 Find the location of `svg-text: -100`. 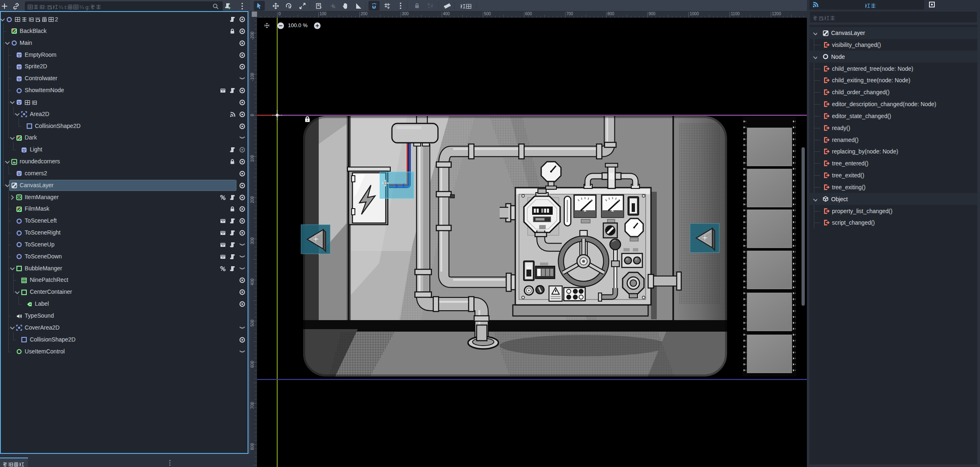

svg-text: -100 is located at coordinates (253, 77).